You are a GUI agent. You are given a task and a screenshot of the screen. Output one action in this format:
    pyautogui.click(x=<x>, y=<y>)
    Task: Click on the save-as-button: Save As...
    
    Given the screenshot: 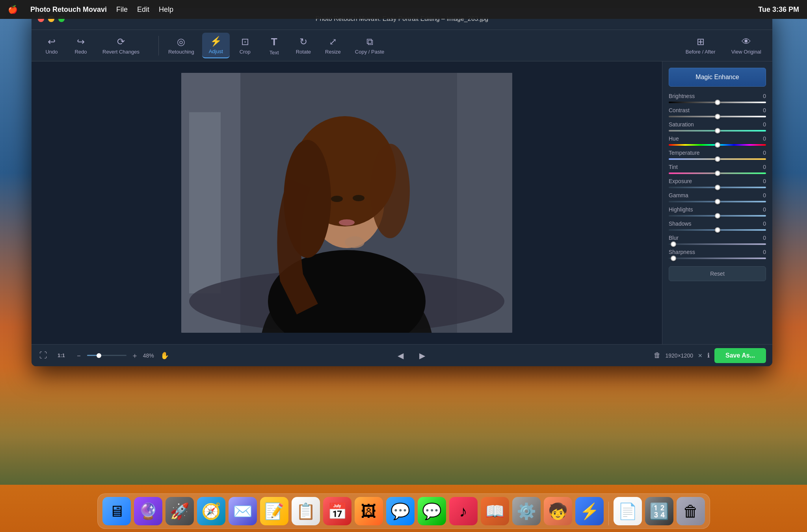 What is the action you would take?
    pyautogui.click(x=740, y=356)
    